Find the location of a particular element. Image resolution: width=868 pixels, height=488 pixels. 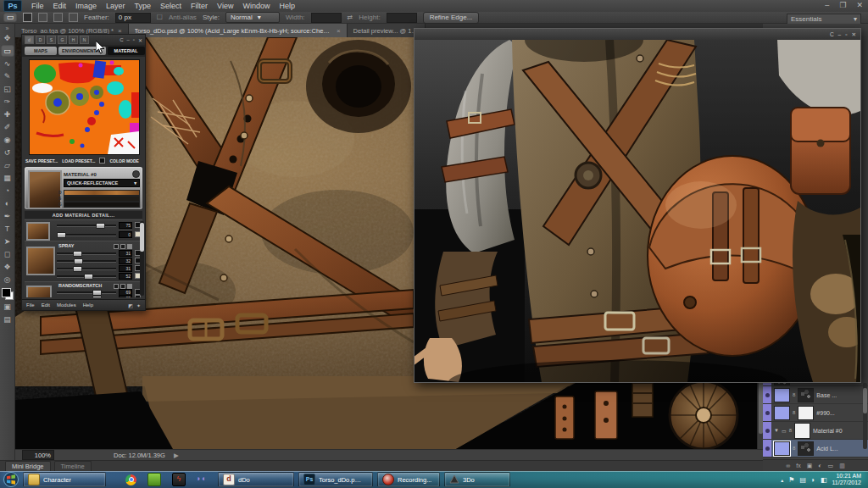

lasso-tool: ∿ is located at coordinates (8, 64).